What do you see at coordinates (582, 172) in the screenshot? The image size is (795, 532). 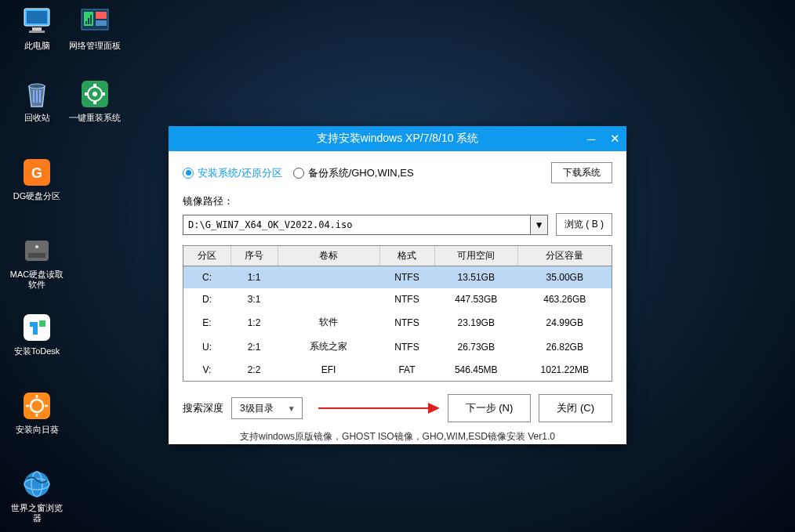 I see `download-system-button: 下载系统` at bounding box center [582, 172].